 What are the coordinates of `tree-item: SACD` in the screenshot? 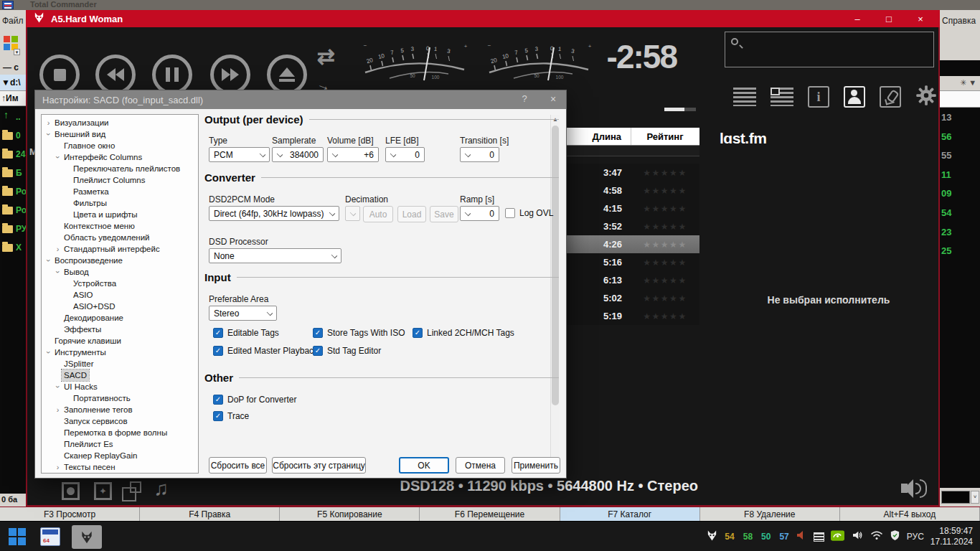 It's located at (120, 375).